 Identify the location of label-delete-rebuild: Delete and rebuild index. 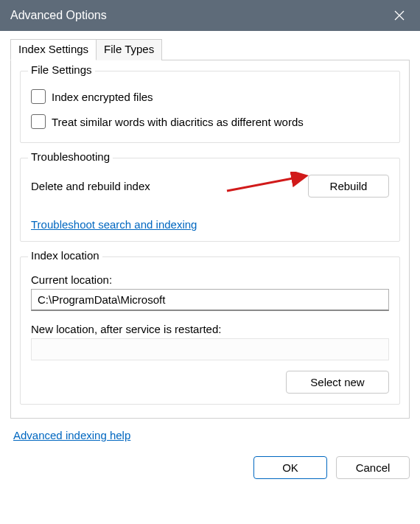
(91, 186).